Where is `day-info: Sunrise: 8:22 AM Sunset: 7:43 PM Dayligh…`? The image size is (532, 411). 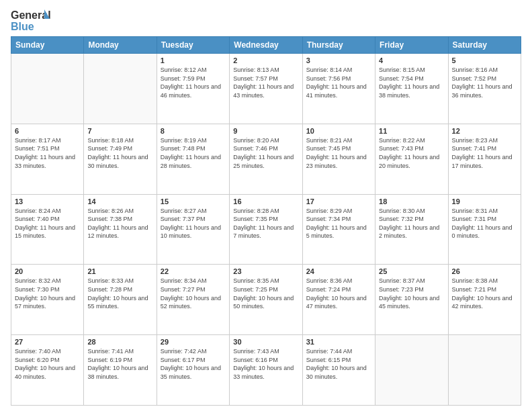 day-info: Sunrise: 8:22 AM Sunset: 7:43 PM Dayligh… is located at coordinates (411, 153).